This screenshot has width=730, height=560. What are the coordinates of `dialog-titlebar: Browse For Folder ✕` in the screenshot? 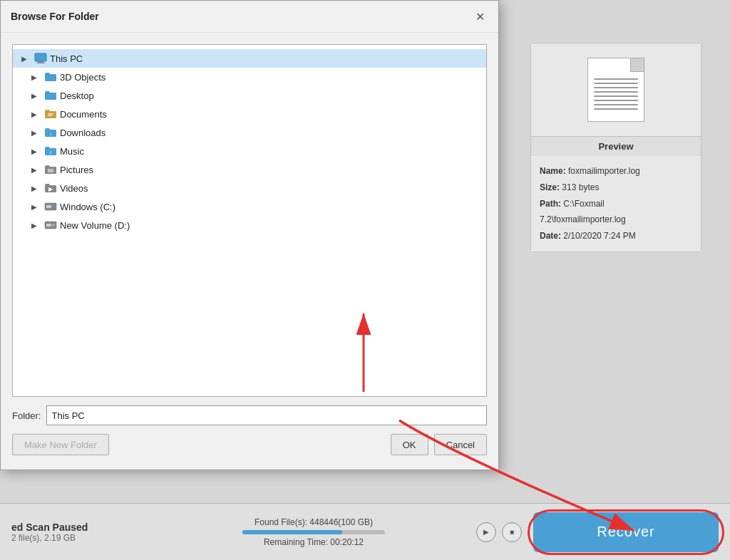 It's located at (250, 17).